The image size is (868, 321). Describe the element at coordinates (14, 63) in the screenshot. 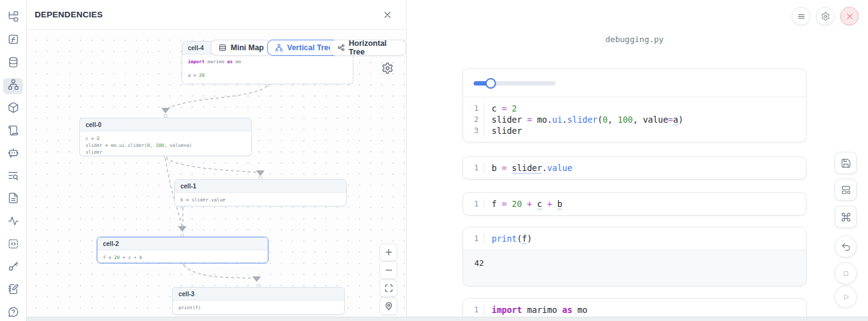

I see `database-icon` at that location.